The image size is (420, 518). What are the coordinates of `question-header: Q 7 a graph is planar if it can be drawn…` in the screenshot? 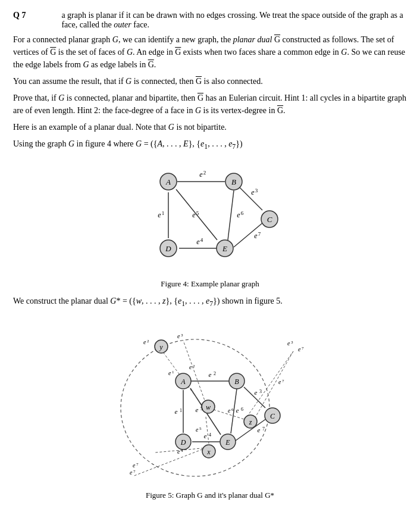 It's located at (210, 20).